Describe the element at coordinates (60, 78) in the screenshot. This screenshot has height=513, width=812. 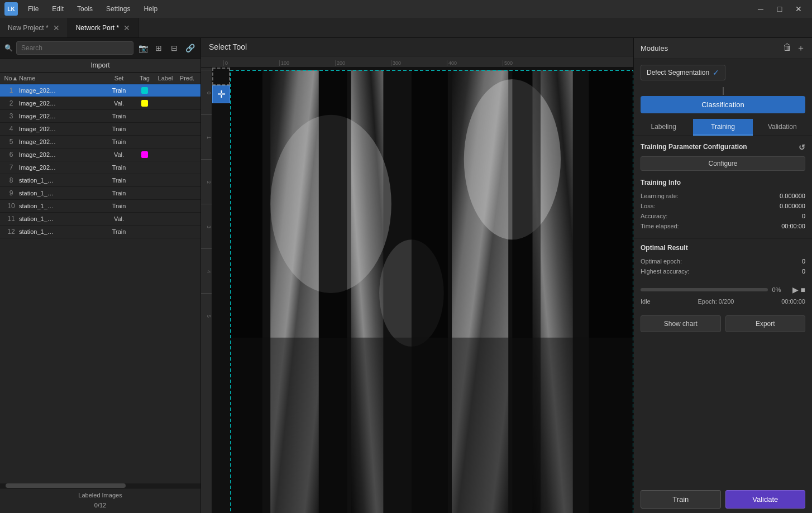
I see `header-name: Name` at that location.